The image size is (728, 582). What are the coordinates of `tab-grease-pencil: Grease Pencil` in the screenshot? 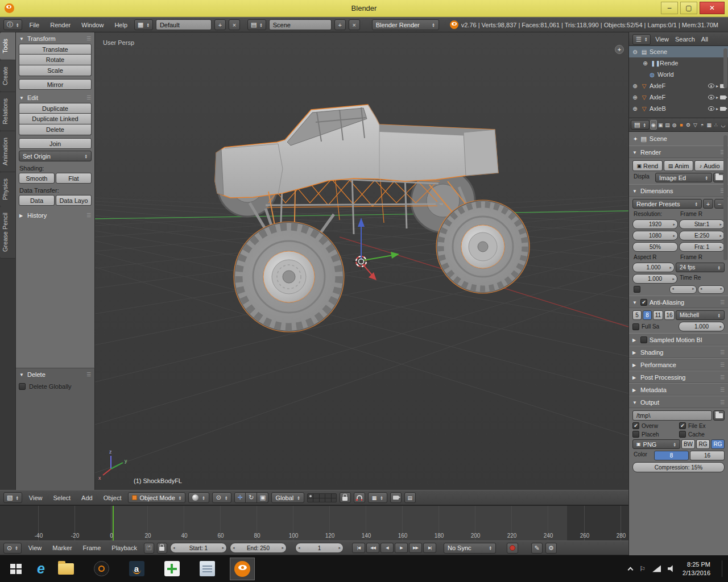 It's located at (8, 232).